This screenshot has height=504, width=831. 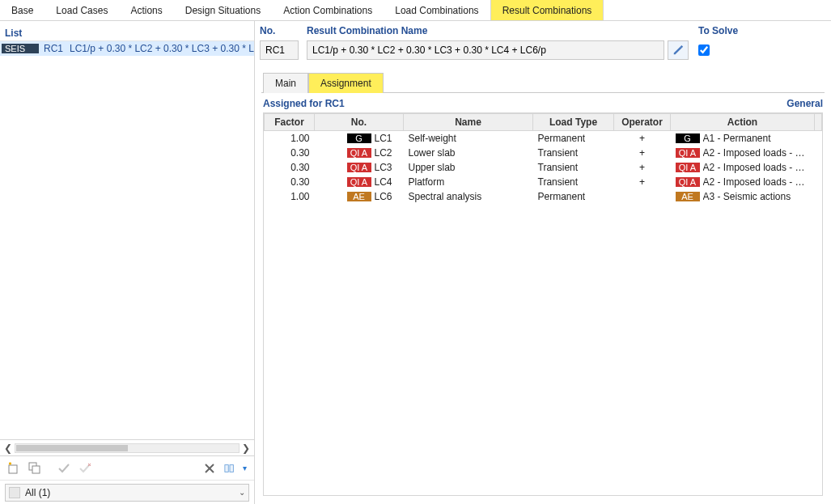 I want to click on edit-name-button, so click(x=678, y=50).